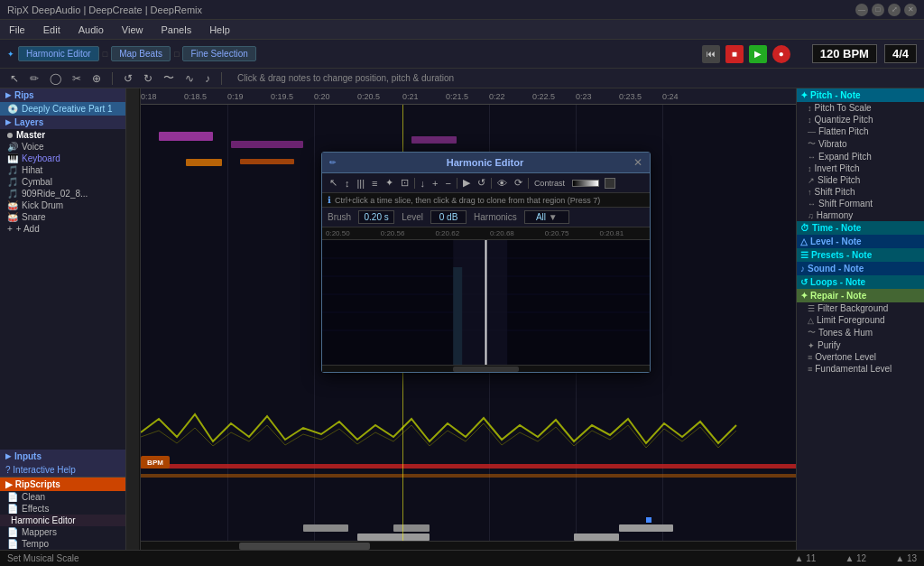 This screenshot has width=924, height=566. Describe the element at coordinates (861, 296) in the screenshot. I see `rp-repair-note-header: ✦ Repair - Note` at that location.